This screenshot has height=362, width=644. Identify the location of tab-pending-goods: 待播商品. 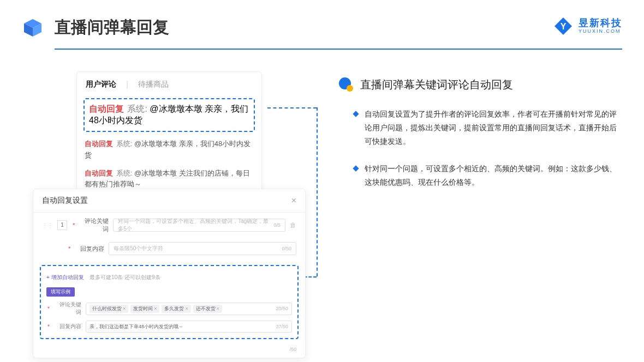
(153, 85).